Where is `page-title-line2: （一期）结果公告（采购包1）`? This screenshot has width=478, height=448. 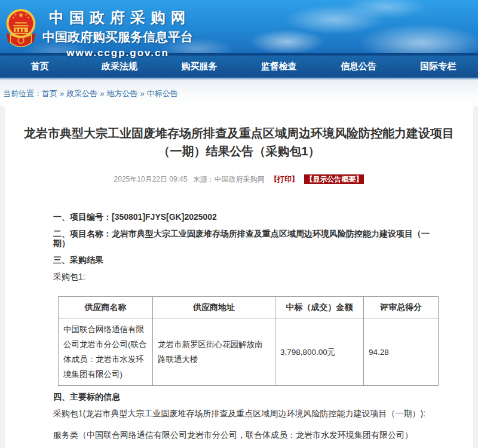 page-title-line2: （一期）结果公告（采购包1） is located at coordinates (239, 151).